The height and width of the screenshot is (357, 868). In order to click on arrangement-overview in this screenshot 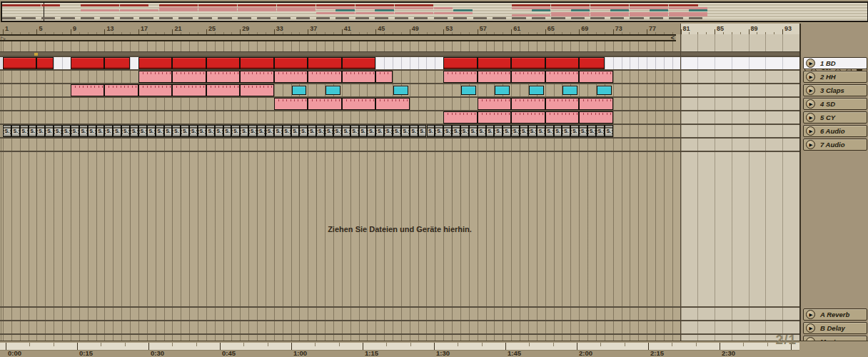, I will do `click(434, 11)`.